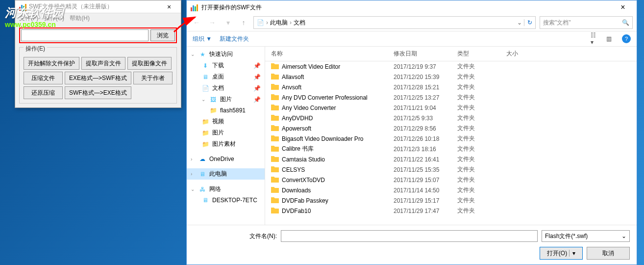 This screenshot has height=265, width=644. What do you see at coordinates (407, 8) in the screenshot?
I see `dialog-title: 打开要操作的SWF文件` at bounding box center [407, 8].